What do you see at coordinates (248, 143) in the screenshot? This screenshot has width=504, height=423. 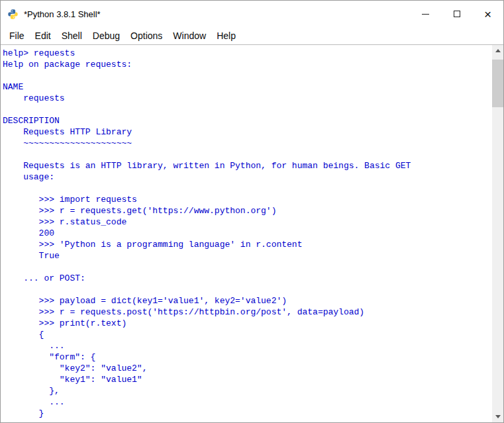 I see `console-line: ~~~~~~~~~~~~~~~~~~~~~` at bounding box center [248, 143].